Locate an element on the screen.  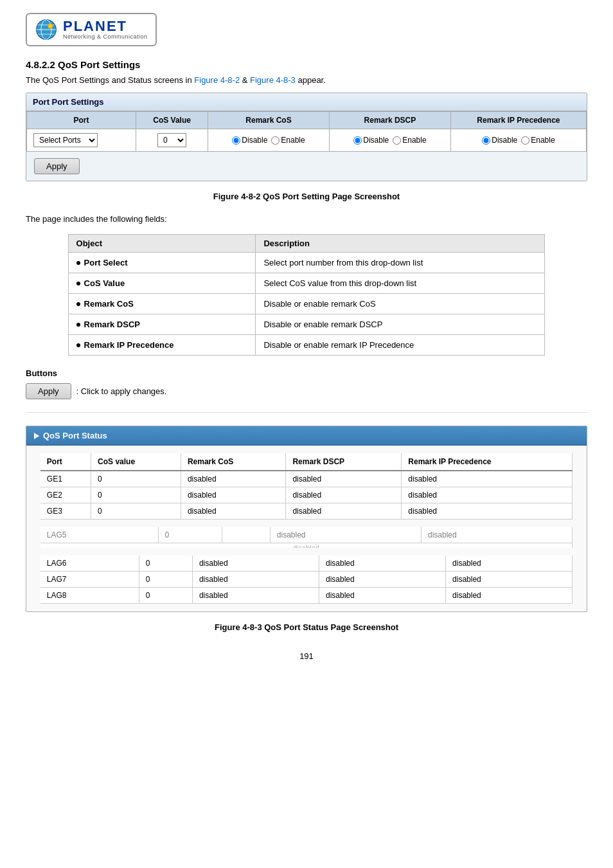
desc-col-object: Object is located at coordinates (162, 244).